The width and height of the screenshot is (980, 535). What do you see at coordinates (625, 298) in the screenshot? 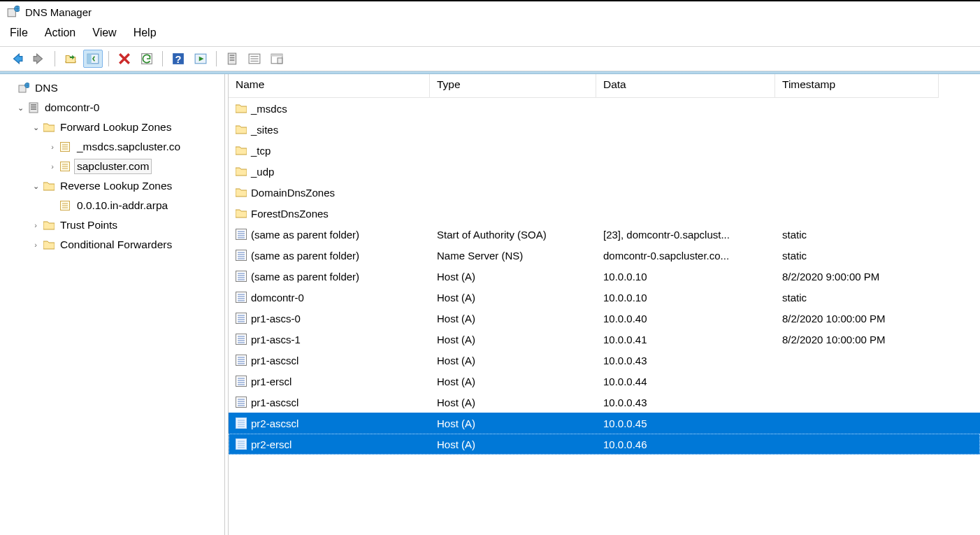
I see `cell-data: 10.0.0.10` at bounding box center [625, 298].